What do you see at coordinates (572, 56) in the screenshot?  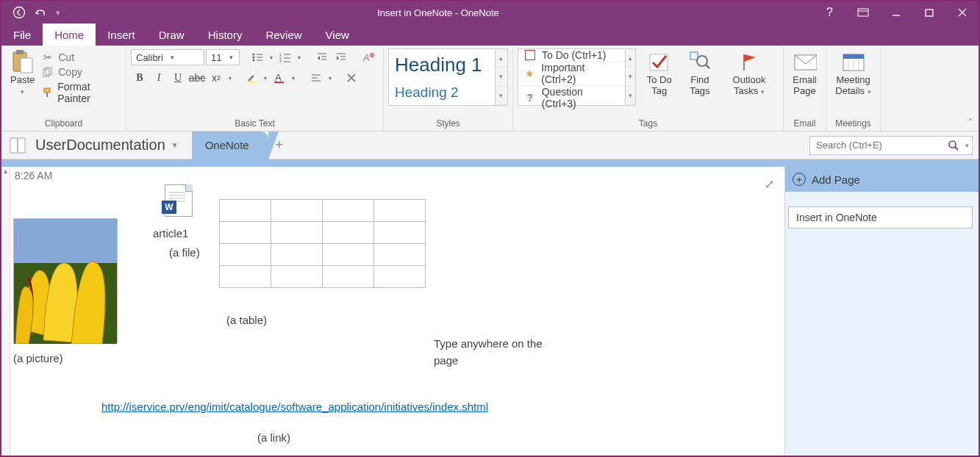 I see `tag-todo: To Do (Ctrl+1)` at bounding box center [572, 56].